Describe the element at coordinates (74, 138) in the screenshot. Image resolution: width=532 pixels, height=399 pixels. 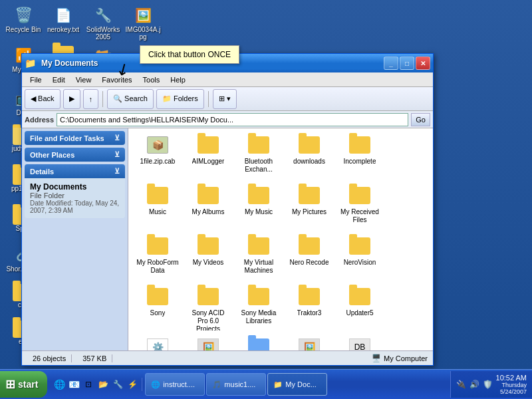
I see `file-folder-tasks-header: File and Folder Tasks ⊻` at that location.